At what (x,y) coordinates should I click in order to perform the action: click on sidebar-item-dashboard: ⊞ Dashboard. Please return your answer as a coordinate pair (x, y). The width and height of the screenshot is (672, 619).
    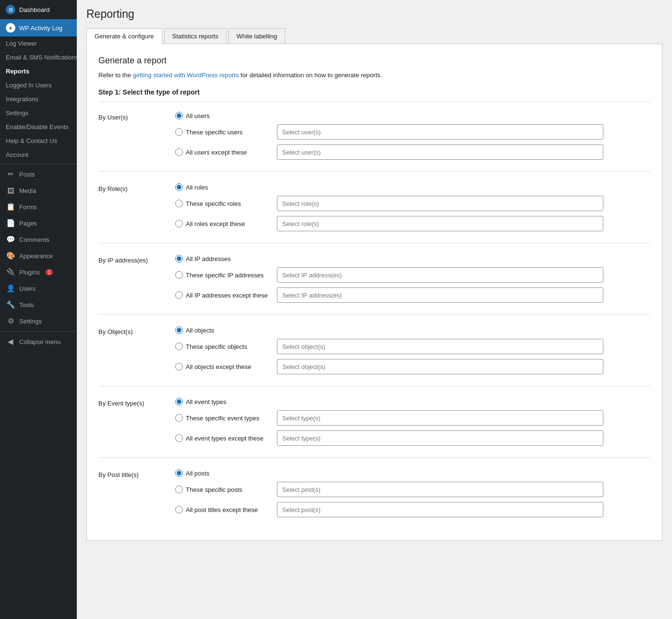
    Looking at the image, I should click on (38, 10).